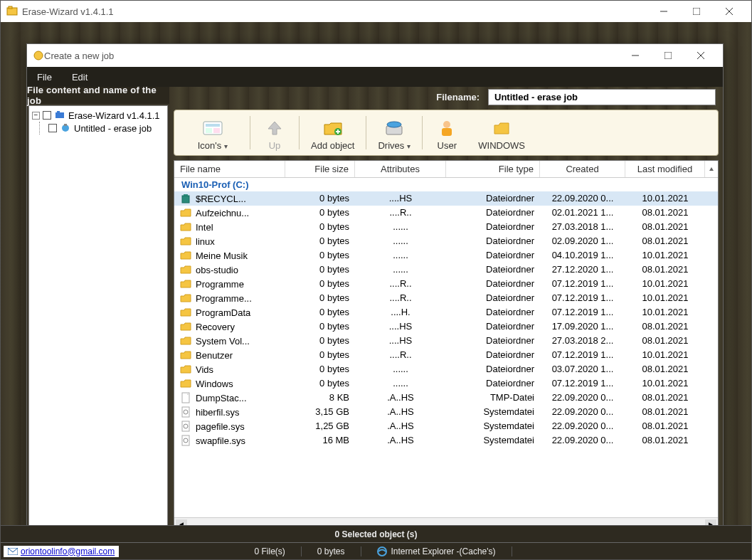 The width and height of the screenshot is (752, 560). What do you see at coordinates (270, 551) in the screenshot?
I see `file-count: 0 File(s)` at bounding box center [270, 551].